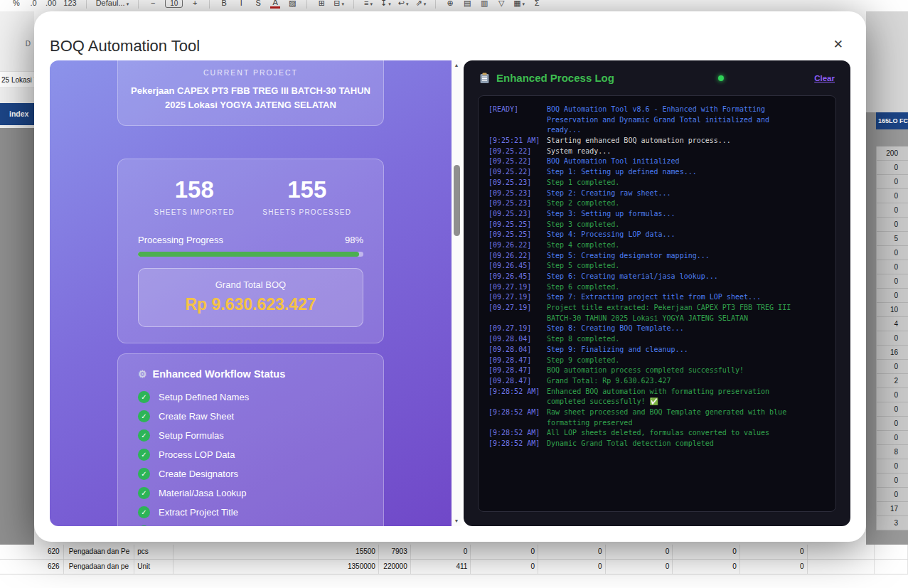 The height and width of the screenshot is (588, 908). I want to click on grand-total-label: Grand Total BOQ, so click(250, 284).